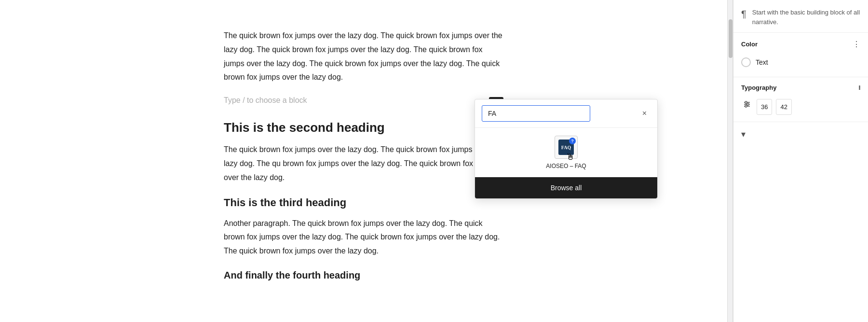 The height and width of the screenshot is (322, 868). Describe the element at coordinates (566, 188) in the screenshot. I see `browse-all-button: Browse all` at that location.